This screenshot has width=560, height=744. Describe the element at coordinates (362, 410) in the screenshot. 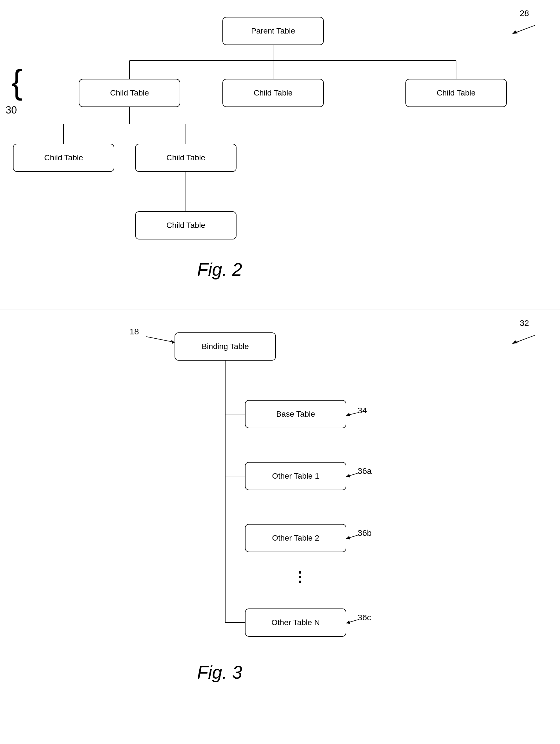

I see `fig3-ref34: 34` at that location.